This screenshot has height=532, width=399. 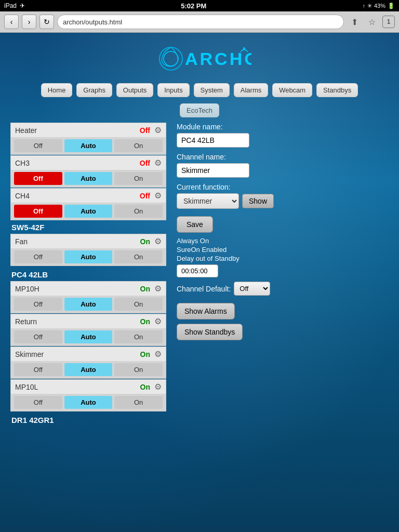 I want to click on channel-skimmer-controls: Off Auto On, so click(x=88, y=370).